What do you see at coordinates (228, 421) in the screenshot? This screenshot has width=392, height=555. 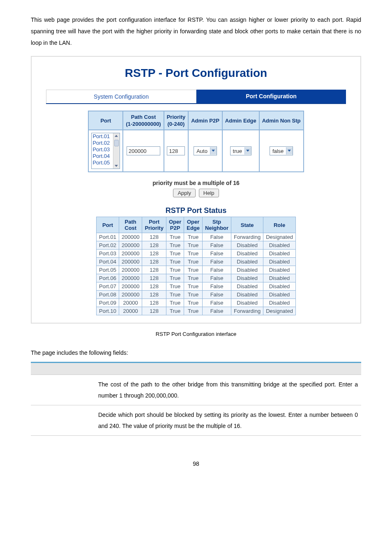 I see `field-description: Decide which port should be blocked by s…` at bounding box center [228, 421].